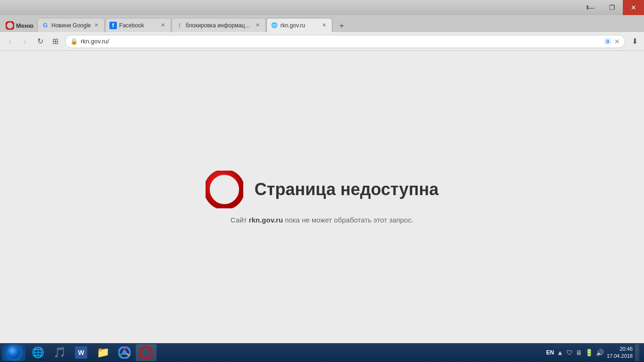  I want to click on error-title: Страница недоступна, so click(347, 189).